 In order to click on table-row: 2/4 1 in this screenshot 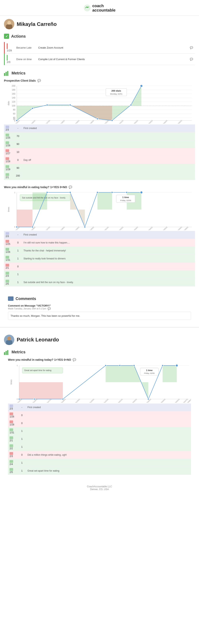, I will do `click(100, 463)`.